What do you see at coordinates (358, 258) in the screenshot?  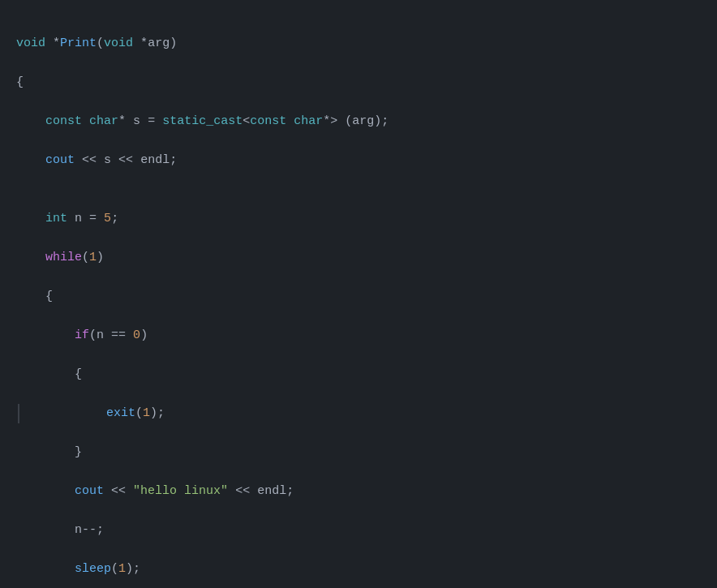 I see `code-line-7: while(1)` at bounding box center [358, 258].